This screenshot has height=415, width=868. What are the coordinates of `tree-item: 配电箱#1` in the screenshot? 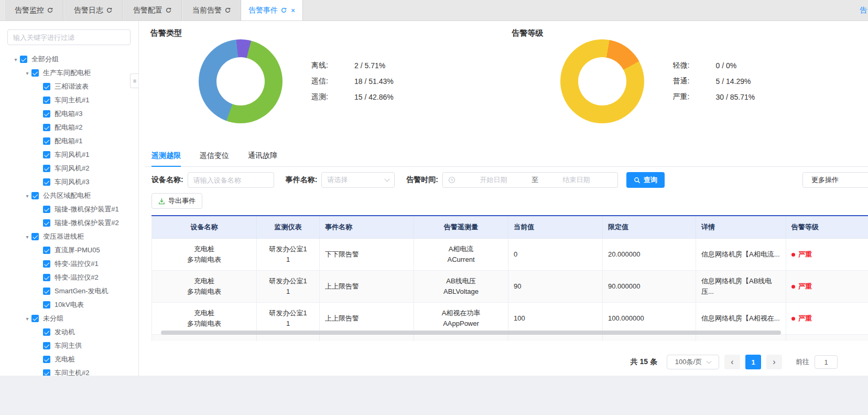 It's located at (73, 141).